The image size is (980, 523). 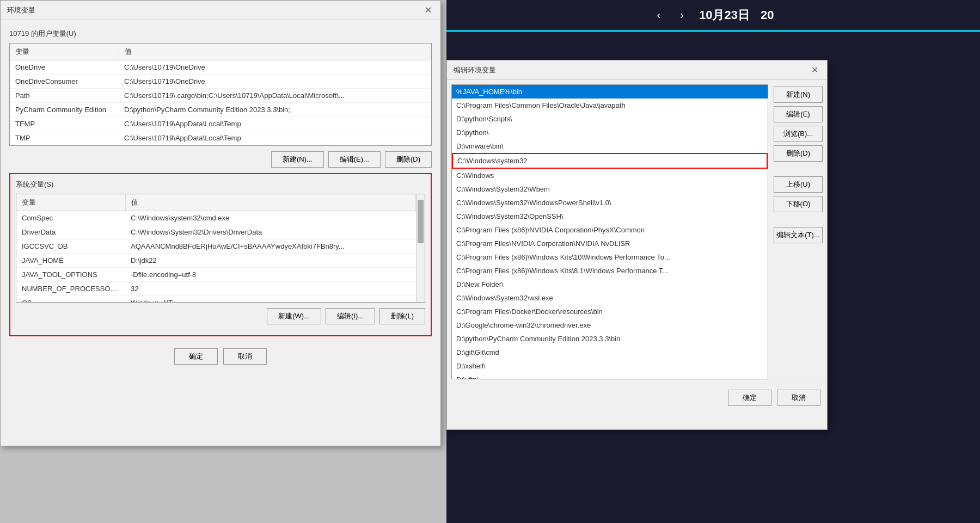 I want to click on system-table-row: OS Windows_NT, so click(x=216, y=299).